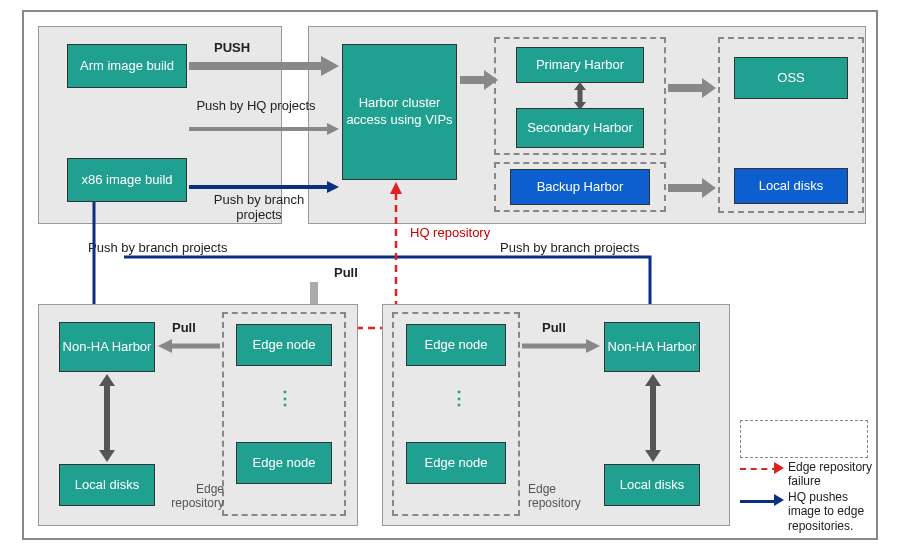 The height and width of the screenshot is (550, 899). Describe the element at coordinates (264, 129) in the screenshot. I see `arrow-push-hq` at that location.